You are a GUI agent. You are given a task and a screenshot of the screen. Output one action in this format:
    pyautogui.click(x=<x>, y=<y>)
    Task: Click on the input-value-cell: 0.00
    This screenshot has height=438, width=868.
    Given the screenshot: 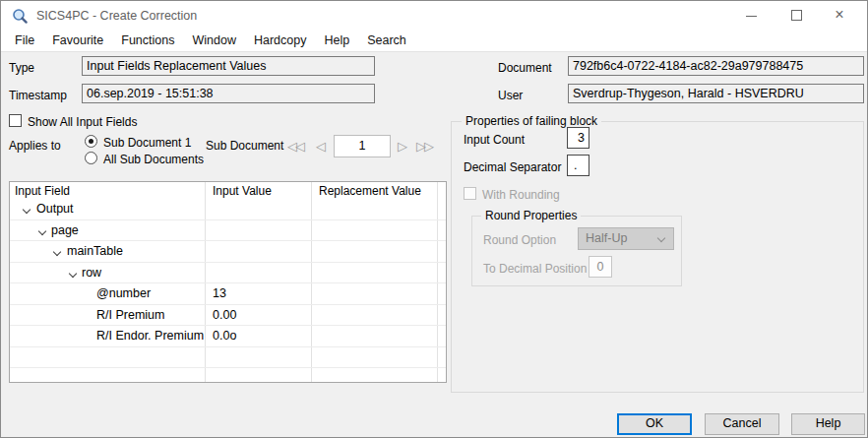 What is the action you would take?
    pyautogui.click(x=224, y=315)
    